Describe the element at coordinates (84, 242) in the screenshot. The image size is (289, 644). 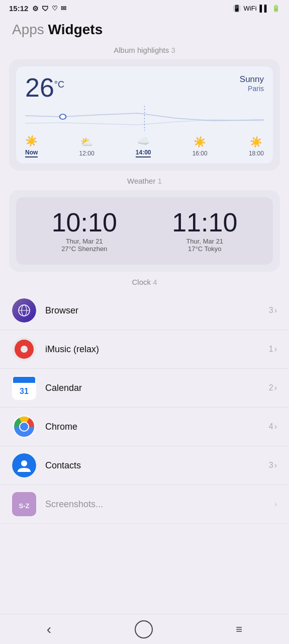
I see `clock-date-shenzhen: Thur, Mar 21` at that location.